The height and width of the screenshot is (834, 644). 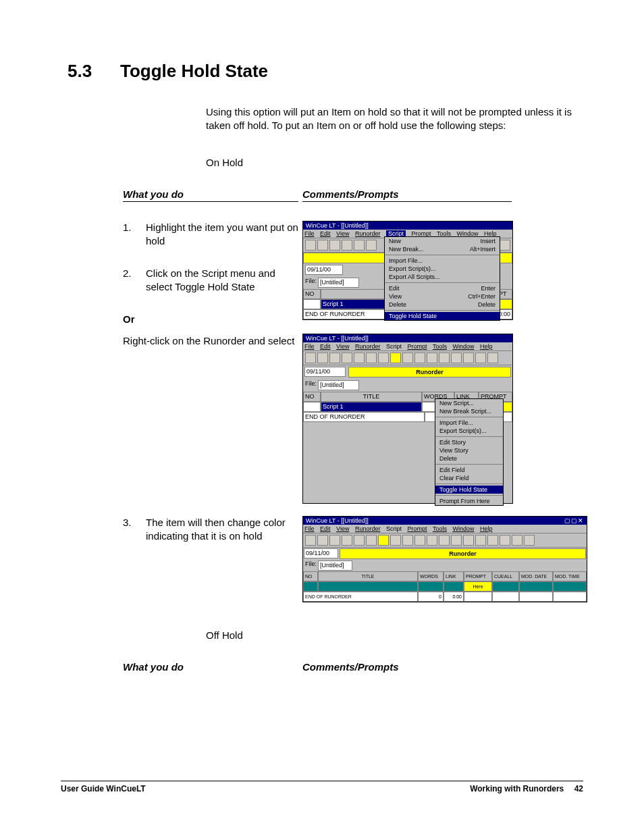 What do you see at coordinates (469, 411) in the screenshot?
I see `ctx-new-break: New Break Script...` at bounding box center [469, 411].